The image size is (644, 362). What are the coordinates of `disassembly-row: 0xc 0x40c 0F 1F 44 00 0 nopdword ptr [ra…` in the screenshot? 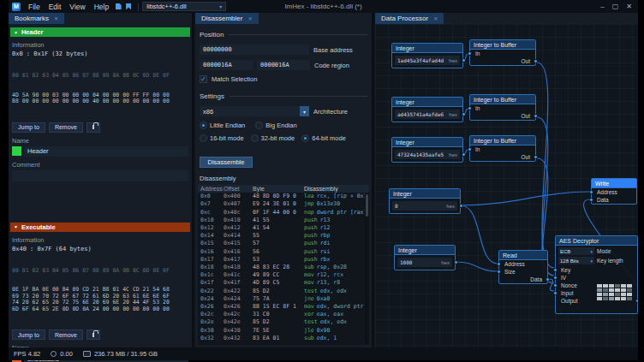 It's located at (283, 212).